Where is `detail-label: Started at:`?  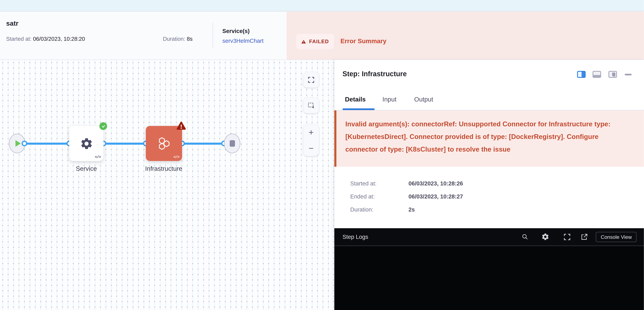
detail-label: Started at: is located at coordinates (364, 183).